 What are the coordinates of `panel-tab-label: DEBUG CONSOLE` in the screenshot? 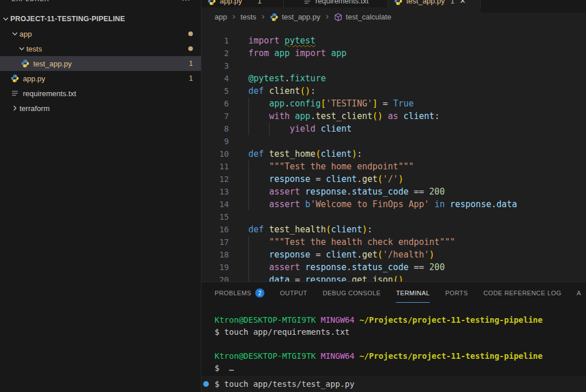 It's located at (351, 293).